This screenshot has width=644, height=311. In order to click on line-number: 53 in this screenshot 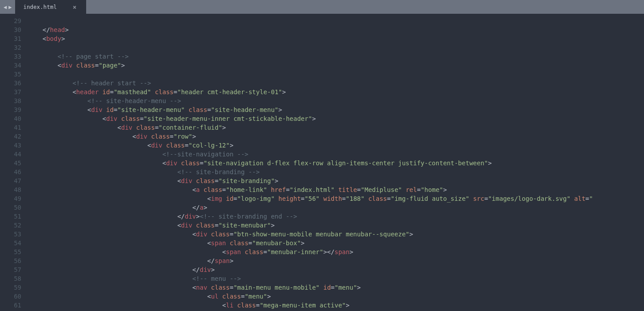, I will do `click(11, 234)`.